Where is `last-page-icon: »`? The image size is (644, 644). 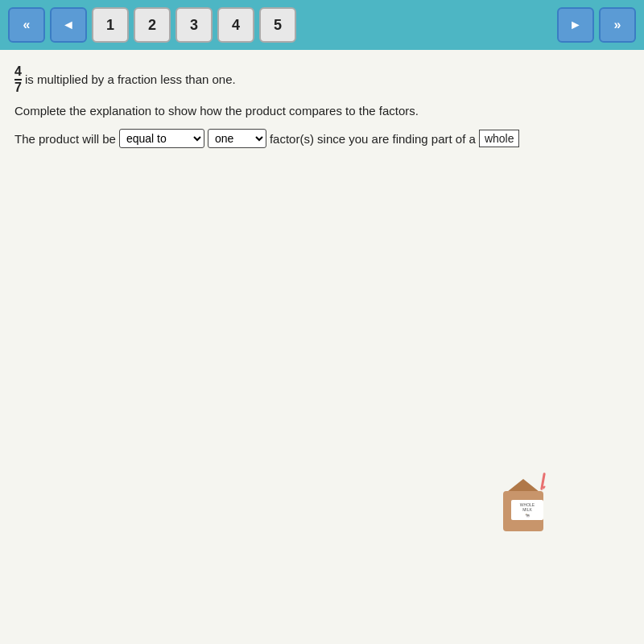
last-page-icon: » is located at coordinates (618, 25).